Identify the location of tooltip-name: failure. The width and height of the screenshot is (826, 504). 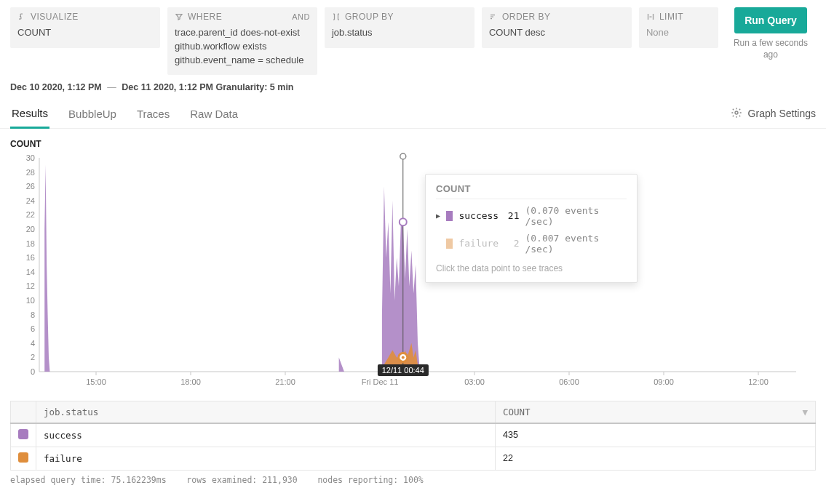
(479, 243).